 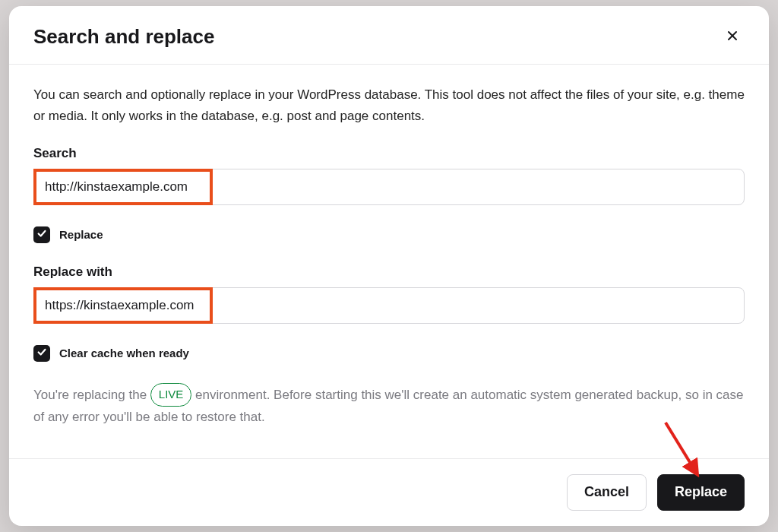 What do you see at coordinates (389, 272) in the screenshot?
I see `replace-with-label: Replace with` at bounding box center [389, 272].